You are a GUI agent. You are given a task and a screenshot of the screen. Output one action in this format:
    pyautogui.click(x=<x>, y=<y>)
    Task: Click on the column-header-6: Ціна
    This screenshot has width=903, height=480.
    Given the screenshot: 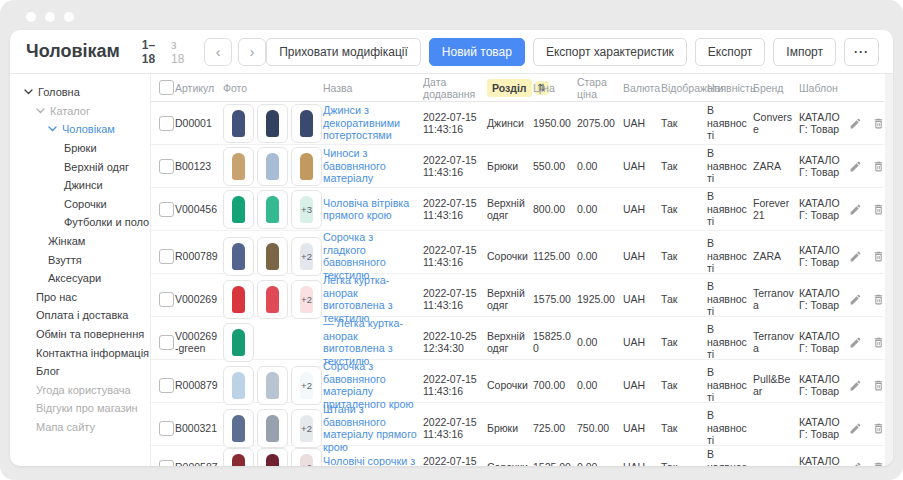 What is the action you would take?
    pyautogui.click(x=555, y=88)
    